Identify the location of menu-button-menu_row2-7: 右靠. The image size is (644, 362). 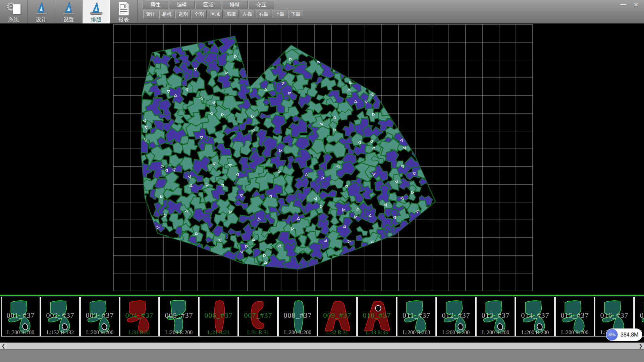
(264, 14).